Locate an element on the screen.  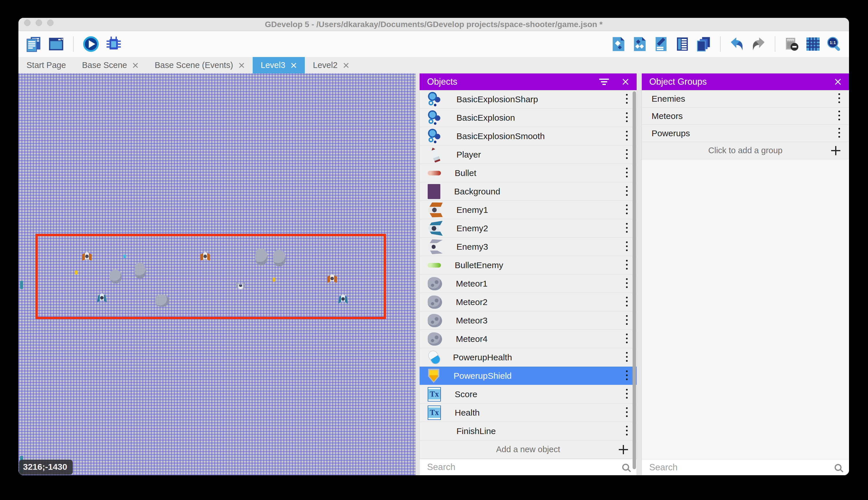
finish-instance is located at coordinates (22, 285).